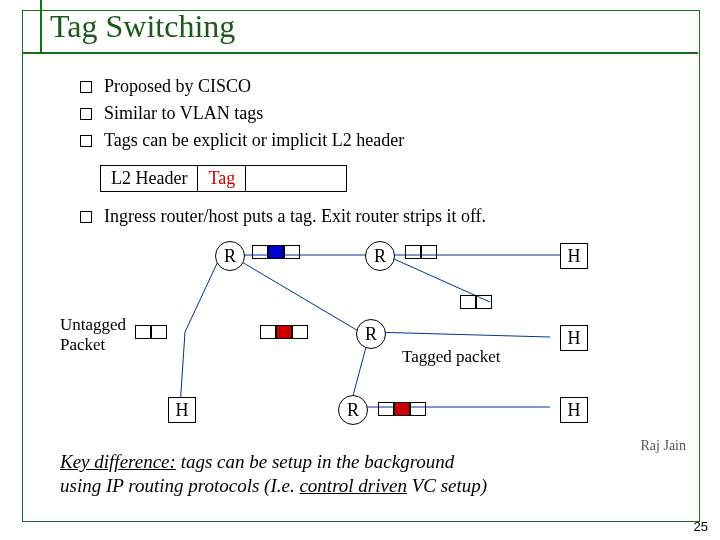 The height and width of the screenshot is (540, 720). I want to click on slide-title: Tag Switching, so click(142, 26).